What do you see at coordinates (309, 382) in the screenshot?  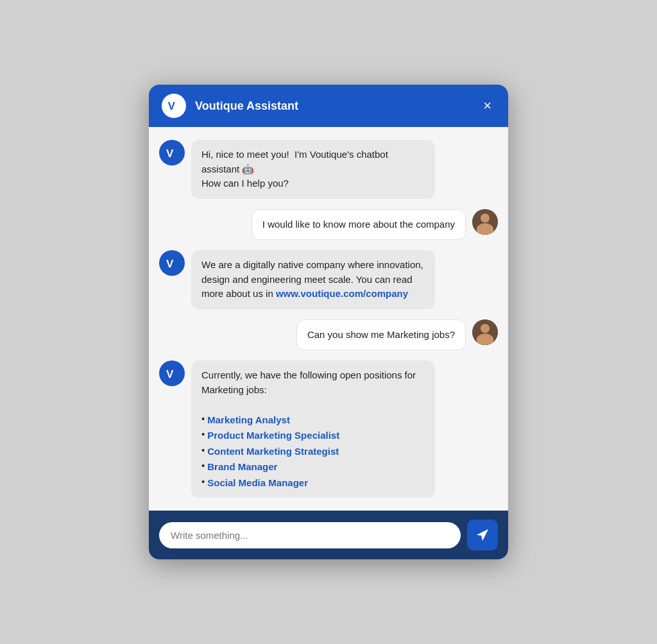 I see `bot-3-intro: Currently, we have the following open po…` at bounding box center [309, 382].